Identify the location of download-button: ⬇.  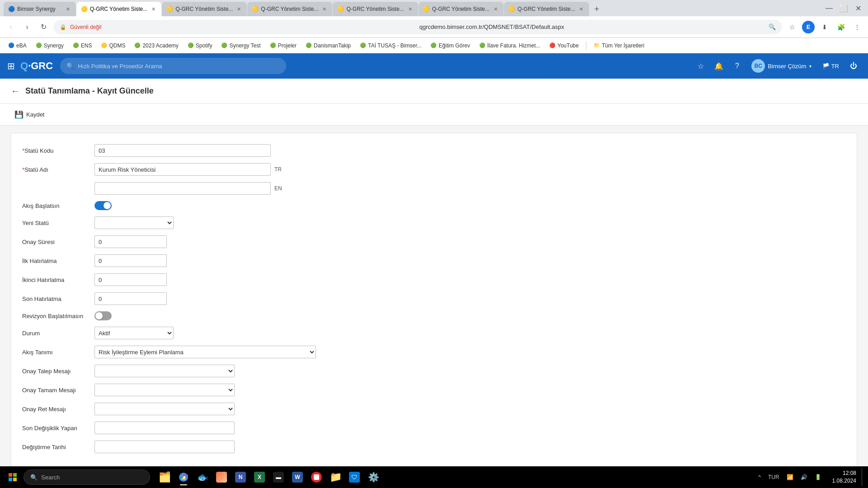
(825, 27).